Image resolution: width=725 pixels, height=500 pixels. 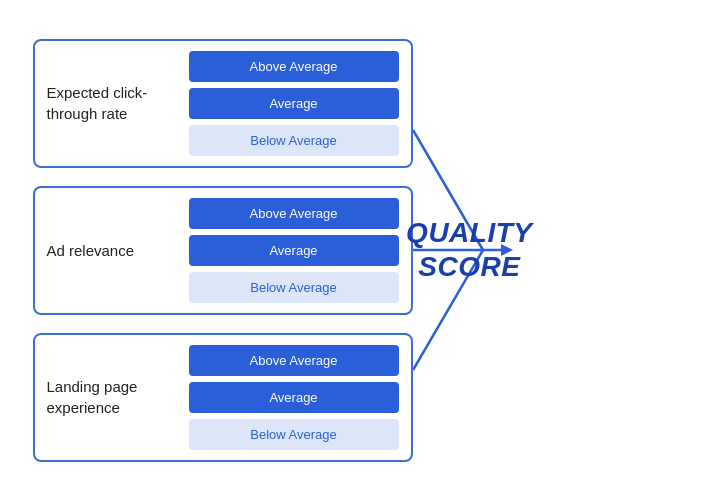 What do you see at coordinates (223, 398) in the screenshot?
I see `factor-box-landing: Landing page experienceAbove AverageAver…` at bounding box center [223, 398].